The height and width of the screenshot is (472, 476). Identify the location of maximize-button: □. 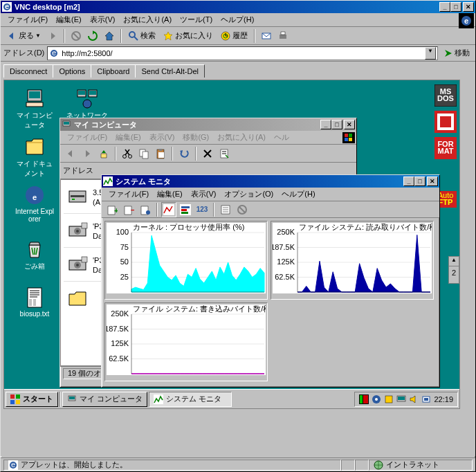
(456, 7).